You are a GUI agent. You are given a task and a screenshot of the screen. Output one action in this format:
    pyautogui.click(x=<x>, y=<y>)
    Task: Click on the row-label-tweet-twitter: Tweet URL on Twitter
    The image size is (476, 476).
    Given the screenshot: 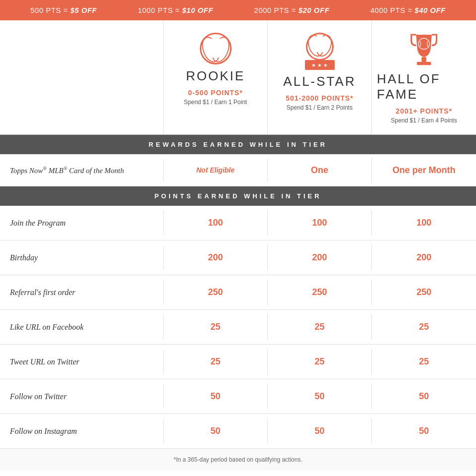 What is the action you would take?
    pyautogui.click(x=82, y=362)
    